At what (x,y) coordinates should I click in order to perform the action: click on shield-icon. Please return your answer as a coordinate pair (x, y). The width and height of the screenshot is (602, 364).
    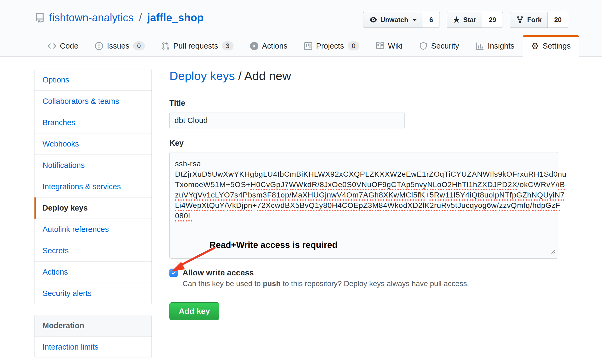
    Looking at the image, I should click on (423, 46).